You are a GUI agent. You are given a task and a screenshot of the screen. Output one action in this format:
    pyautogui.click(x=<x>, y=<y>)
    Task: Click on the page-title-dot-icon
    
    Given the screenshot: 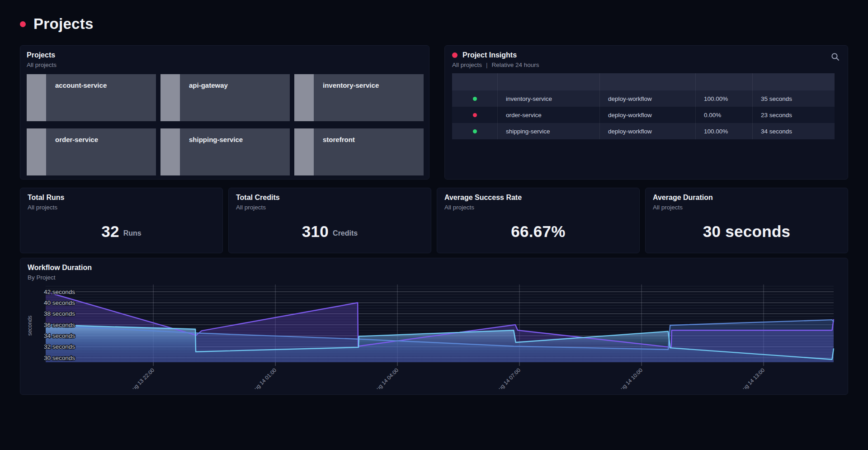 What is the action you would take?
    pyautogui.click(x=23, y=24)
    